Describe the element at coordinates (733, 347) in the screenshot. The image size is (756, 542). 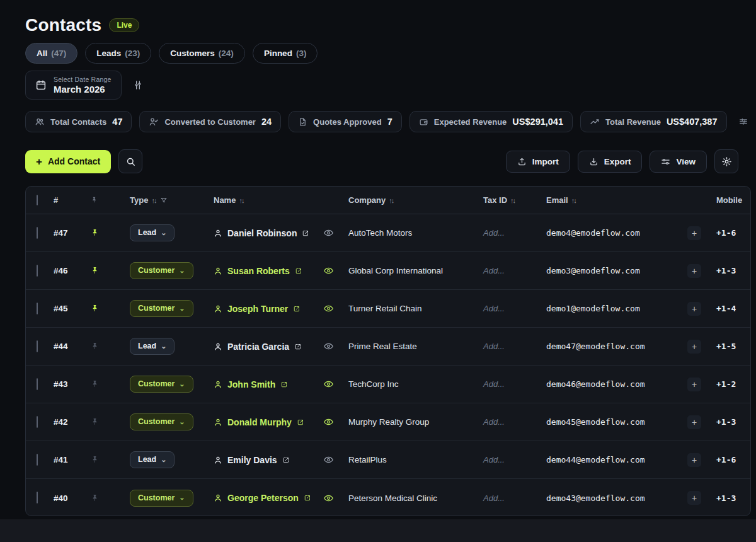
I see `mobile-cell: +1-5` at that location.